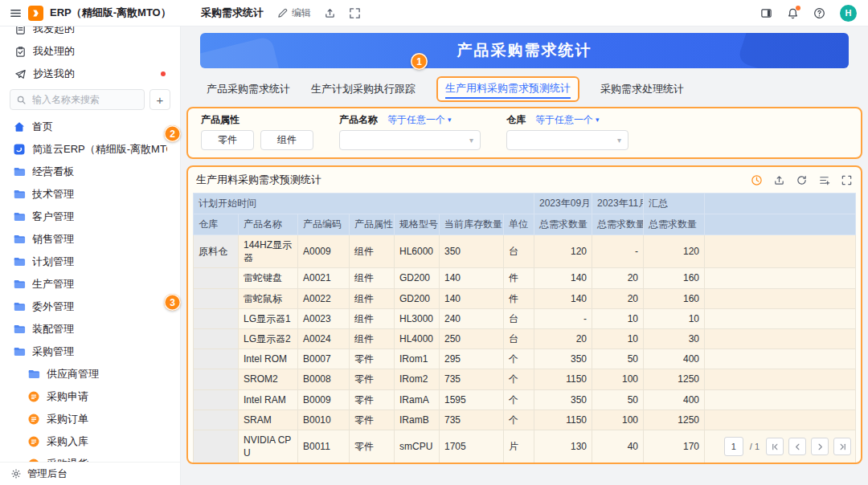  What do you see at coordinates (797, 446) in the screenshot?
I see `prev-page-button` at bounding box center [797, 446].